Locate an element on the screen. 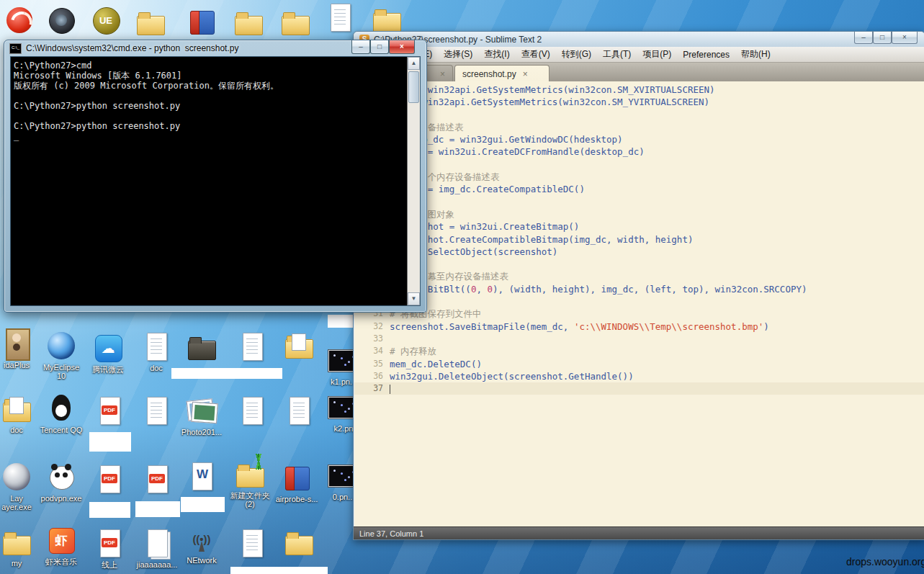 The height and width of the screenshot is (574, 924). menu-item-h: 帮助(H) is located at coordinates (756, 55).